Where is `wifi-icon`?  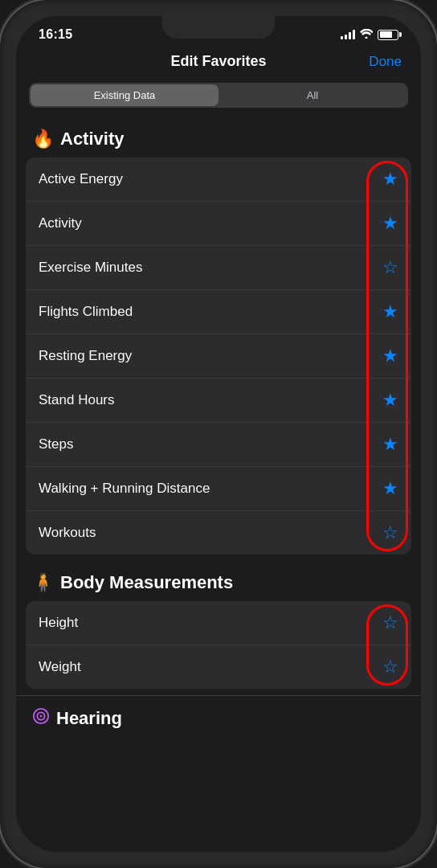 wifi-icon is located at coordinates (366, 35).